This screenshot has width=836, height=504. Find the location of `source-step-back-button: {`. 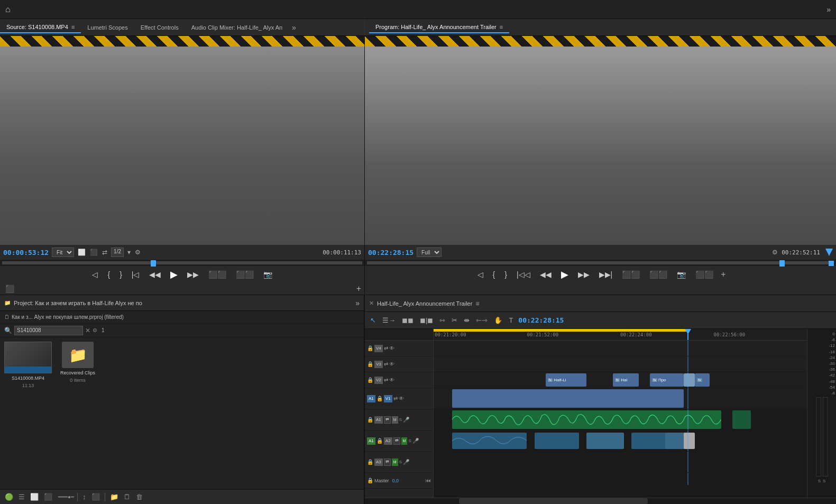

source-step-back-button: { is located at coordinates (109, 274).